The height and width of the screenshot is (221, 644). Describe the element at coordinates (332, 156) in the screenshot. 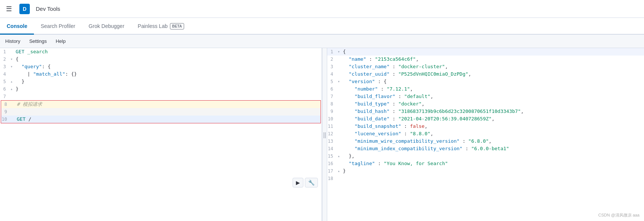

I see `line-number: 15` at that location.